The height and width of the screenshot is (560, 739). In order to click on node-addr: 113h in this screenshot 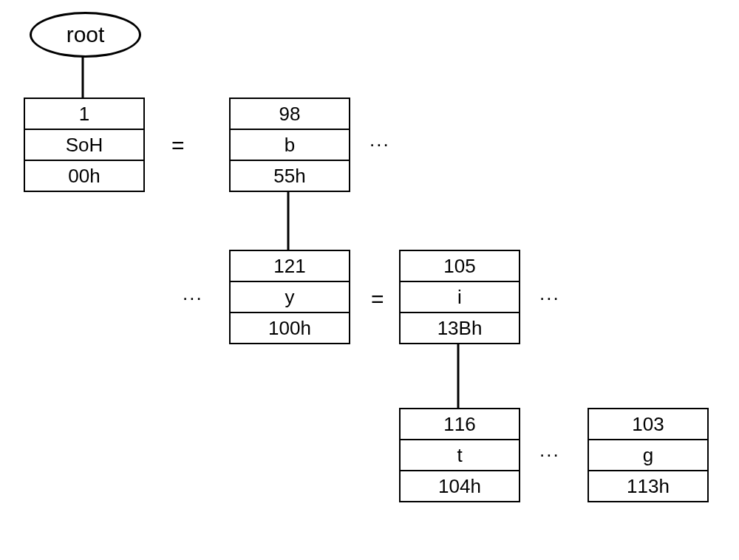, I will do `click(648, 486)`.